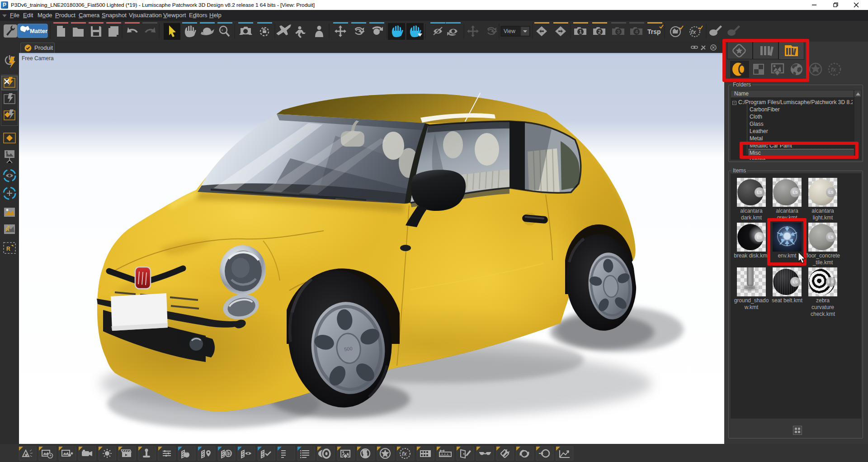 The width and height of the screenshot is (868, 462). I want to click on svg-text: 4, so click(637, 32).